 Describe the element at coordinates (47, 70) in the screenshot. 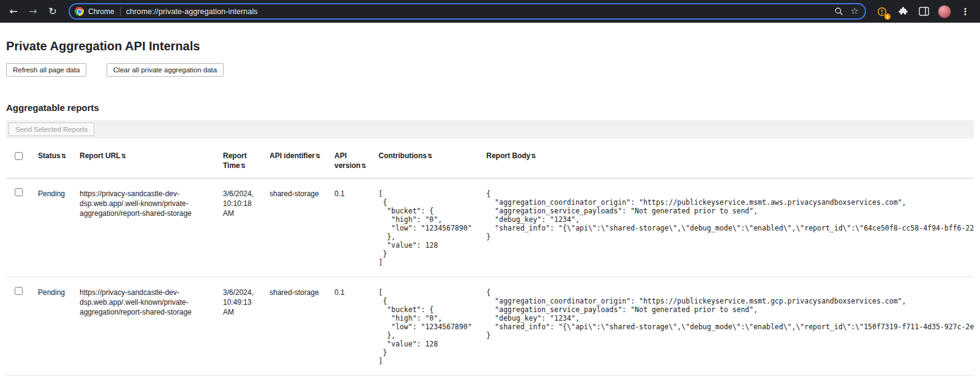

I see `refresh-all-button: Refresh all page data` at that location.